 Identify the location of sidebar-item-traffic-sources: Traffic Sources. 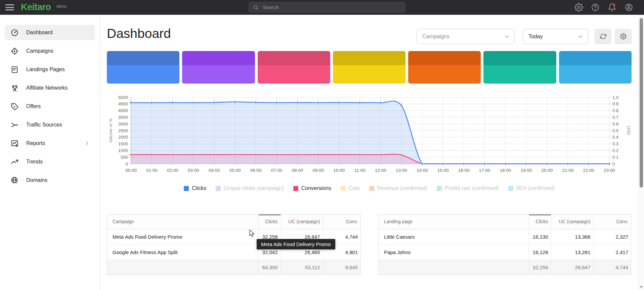
(50, 125).